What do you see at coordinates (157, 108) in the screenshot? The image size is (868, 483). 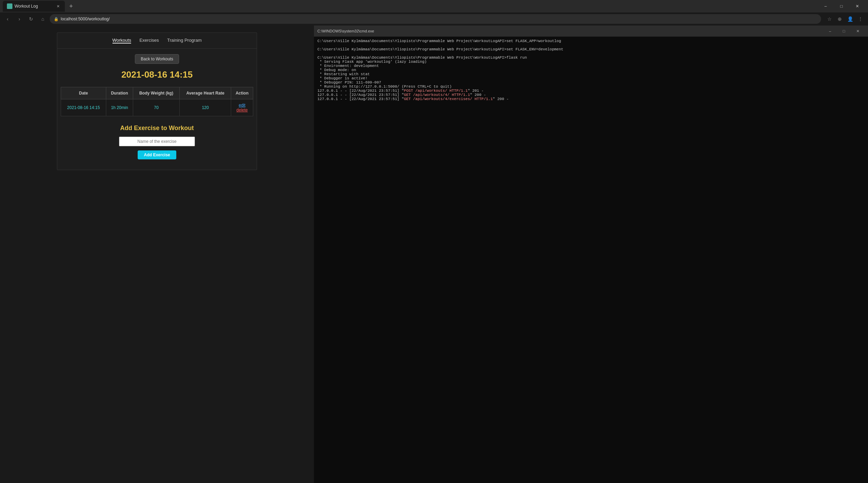 I see `table-row: 2021-08-16 14:15 1h 20min 70 120 edit de…` at bounding box center [157, 108].